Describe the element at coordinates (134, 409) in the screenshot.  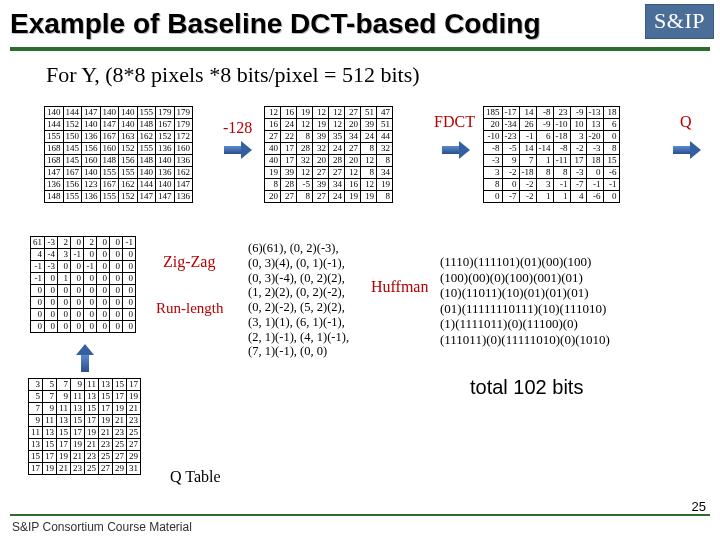
I see `matrix-cell: 21` at that location.